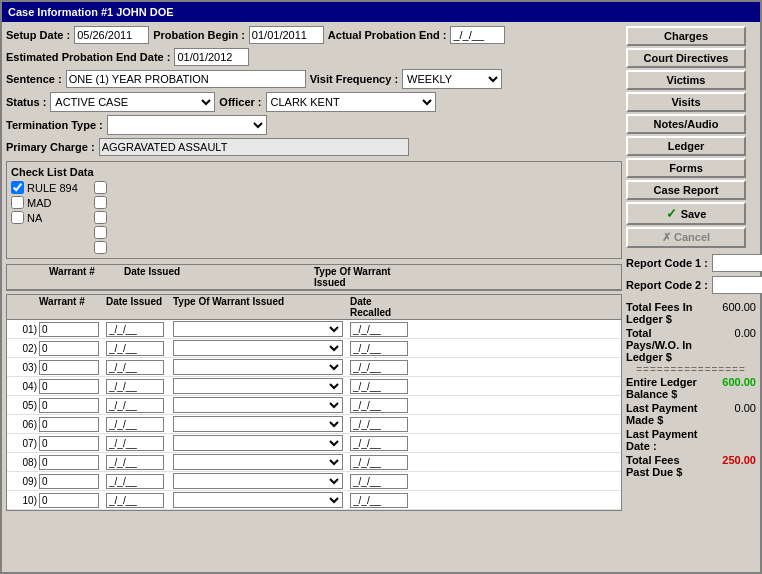  What do you see at coordinates (100, 202) in the screenshot?
I see `check-extra2-input` at bounding box center [100, 202].